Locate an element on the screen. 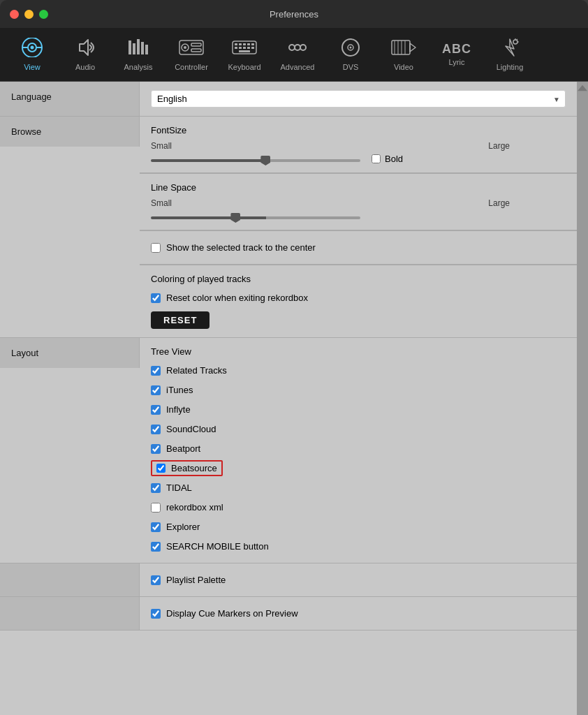 The image size is (588, 715). tree-item-beatsource: Beatsource is located at coordinates (187, 468).